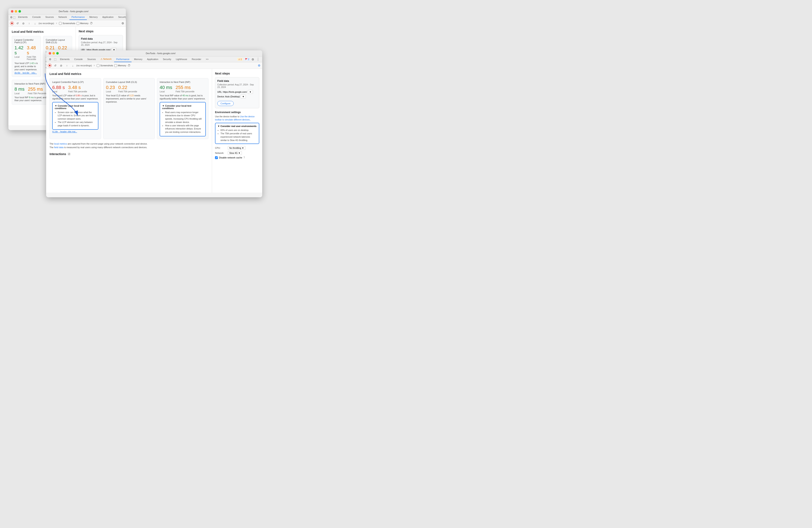 The height and width of the screenshot is (528, 812). I want to click on field-data-link: field data, so click(59, 147).